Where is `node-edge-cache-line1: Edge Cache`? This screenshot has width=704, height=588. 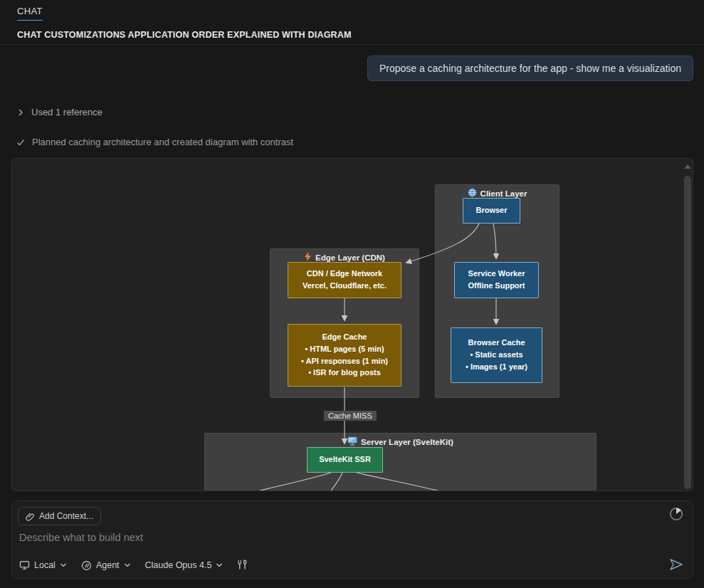 node-edge-cache-line1: Edge Cache is located at coordinates (345, 337).